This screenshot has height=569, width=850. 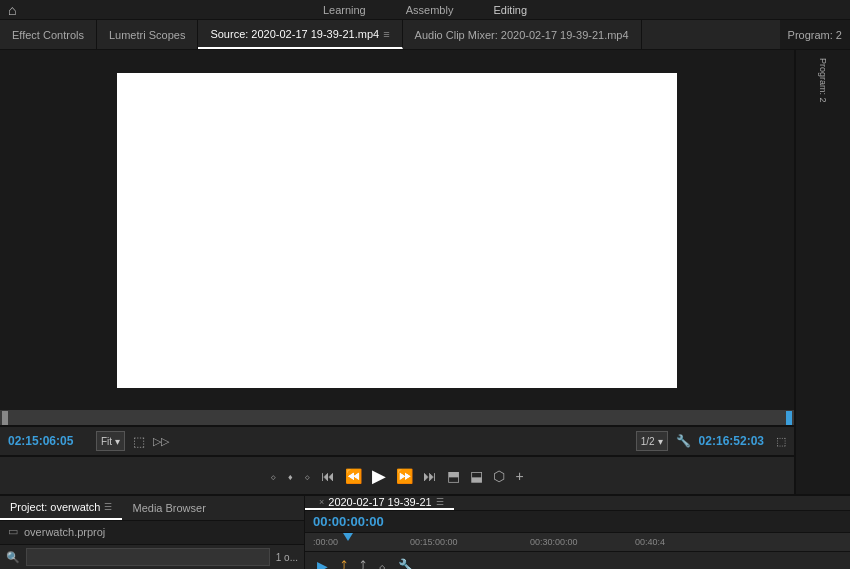 I want to click on play-button: ▶, so click(x=379, y=476).